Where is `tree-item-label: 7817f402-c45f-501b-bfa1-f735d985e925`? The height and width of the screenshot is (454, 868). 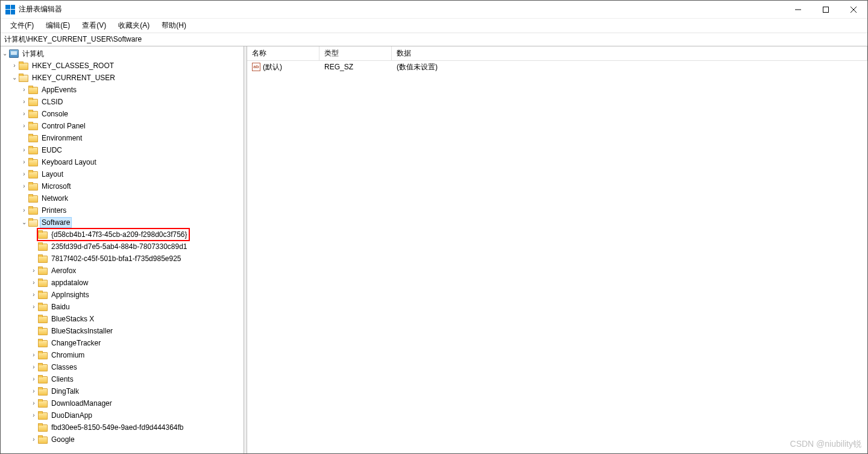
tree-item-label: 7817f402-c45f-501b-bfa1-f735d985e925 is located at coordinates (116, 259).